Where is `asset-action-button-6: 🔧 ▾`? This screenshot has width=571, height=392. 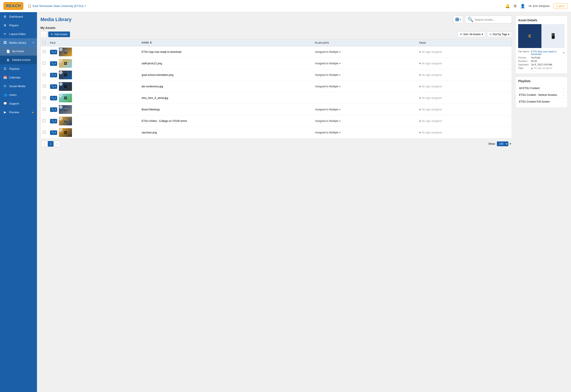
asset-action-button-6: 🔧 ▾ is located at coordinates (54, 121).